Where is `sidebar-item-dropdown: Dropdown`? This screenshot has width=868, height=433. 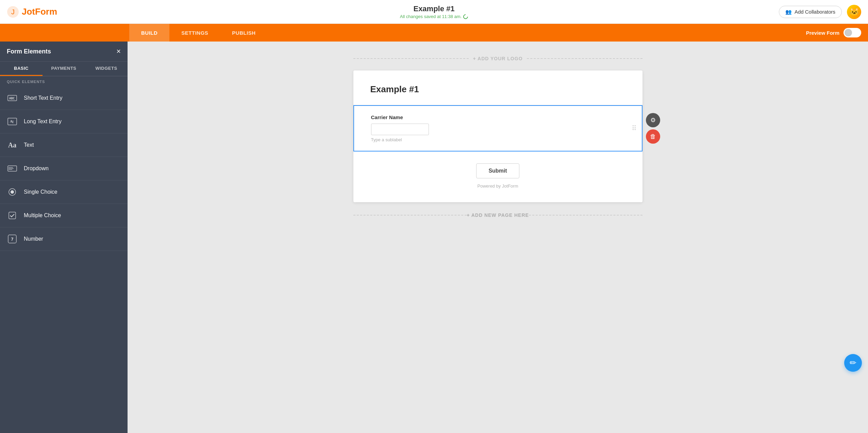
sidebar-item-dropdown: Dropdown is located at coordinates (64, 169).